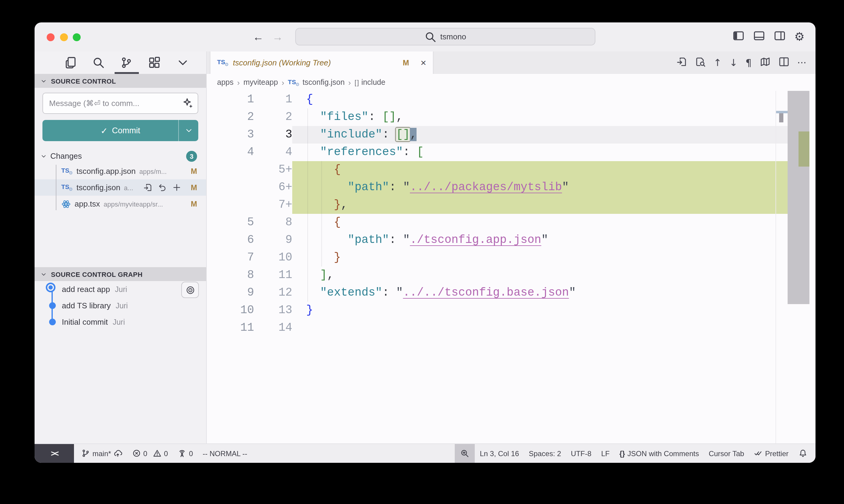 This screenshot has width=844, height=504. What do you see at coordinates (322, 63) in the screenshot?
I see `tab-tsconfig-working-tree: TS⚙ tsconfig.json (Working Tree) M ×` at bounding box center [322, 63].